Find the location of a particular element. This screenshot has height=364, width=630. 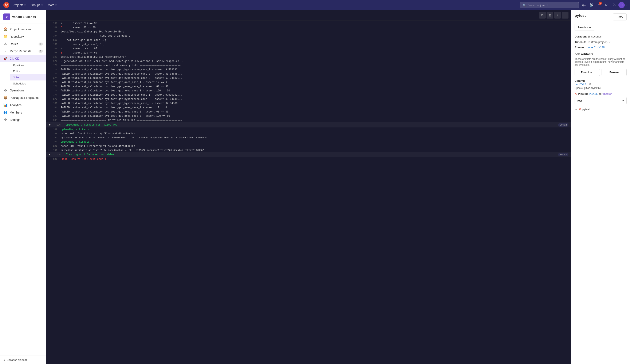

project-name: variant-1-user-59 is located at coordinates (24, 17).